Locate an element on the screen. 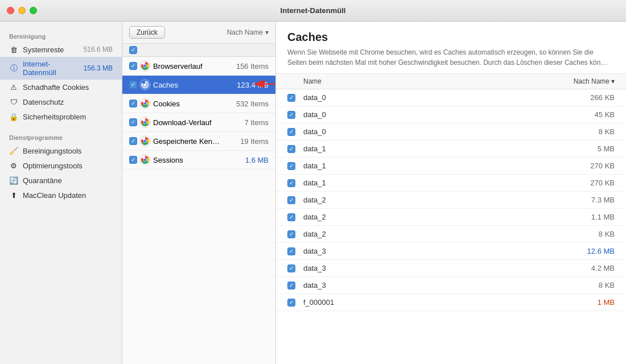 This screenshot has width=626, height=364. size-sessions: 1.6 MB is located at coordinates (257, 160).